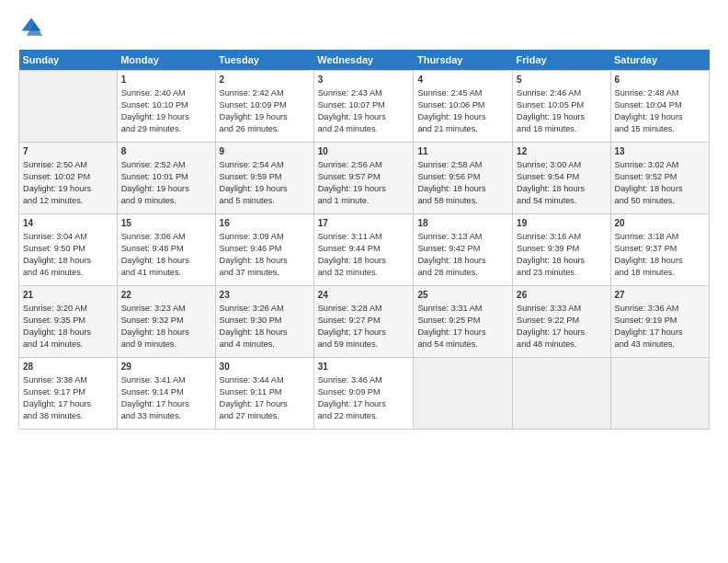 The image size is (728, 563). What do you see at coordinates (265, 178) in the screenshot?
I see `calendar-cell: 9Sunrise: 2:54 AMSunset: 9:59 PMDaylight…` at bounding box center [265, 178].